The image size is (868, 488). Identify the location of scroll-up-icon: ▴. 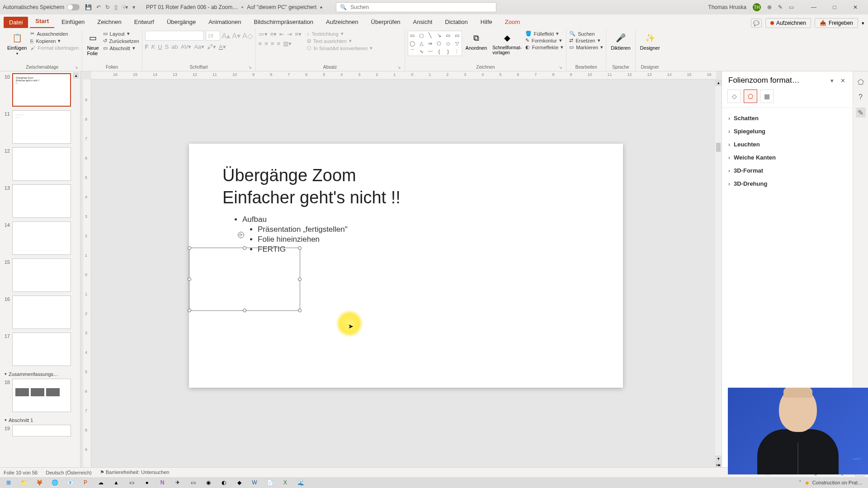
(718, 83).